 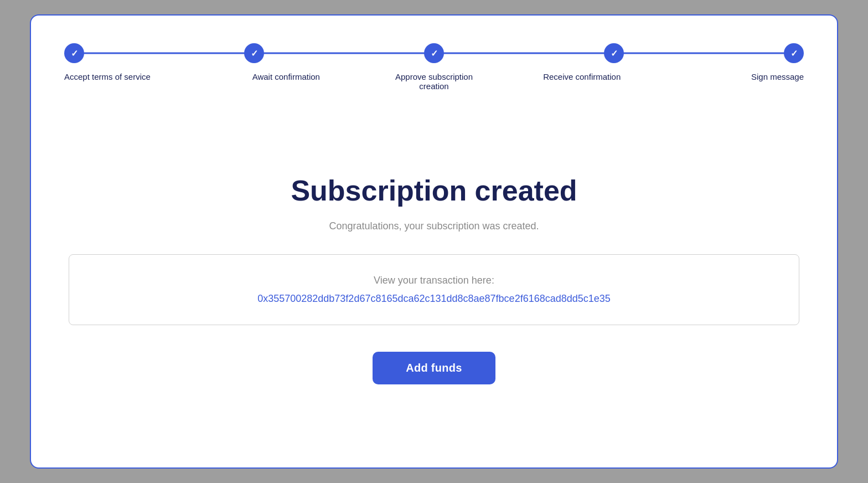 What do you see at coordinates (434, 299) in the screenshot?
I see `transaction-hash: 0x355700282ddb73f2d67c8165dca62c131dd8c8…` at bounding box center [434, 299].